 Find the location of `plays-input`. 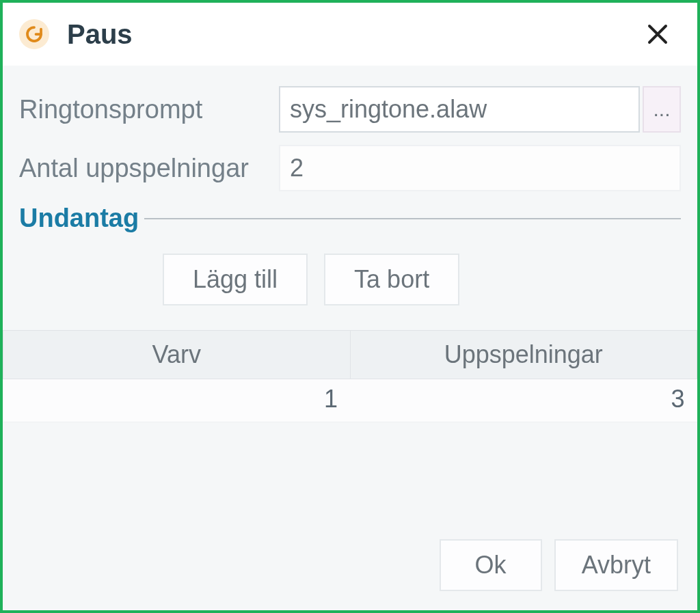

plays-input is located at coordinates (480, 168).